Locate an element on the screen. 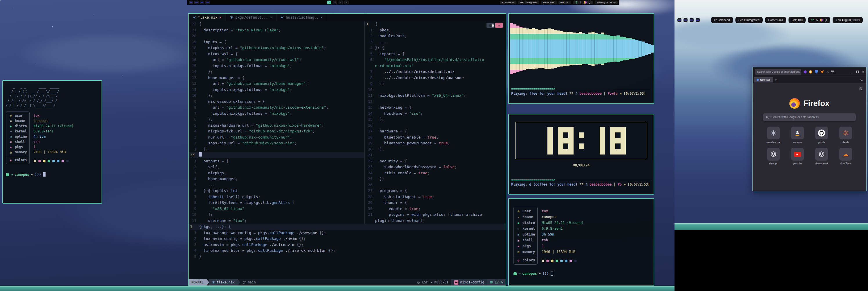 The width and height of the screenshot is (868, 291). code-line: 2 sops-nix.url = "github:Mic92/sops-nix"… is located at coordinates (276, 143).